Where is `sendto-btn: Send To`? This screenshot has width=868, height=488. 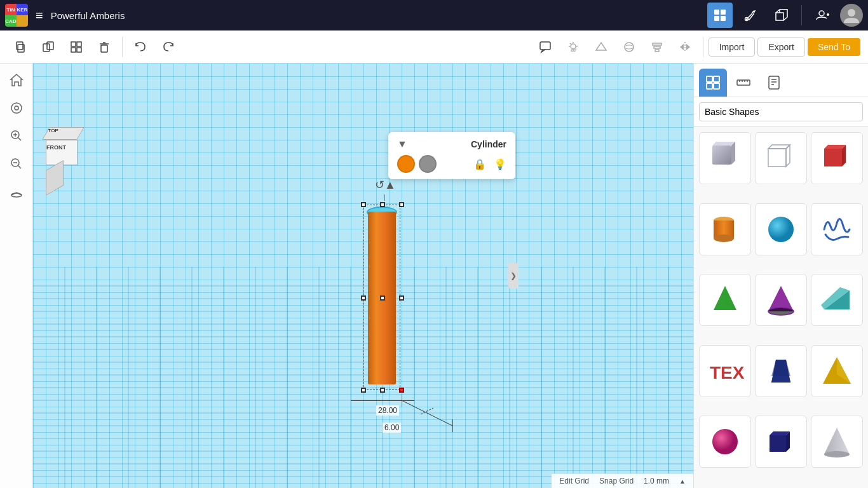
sendto-btn: Send To is located at coordinates (834, 47).